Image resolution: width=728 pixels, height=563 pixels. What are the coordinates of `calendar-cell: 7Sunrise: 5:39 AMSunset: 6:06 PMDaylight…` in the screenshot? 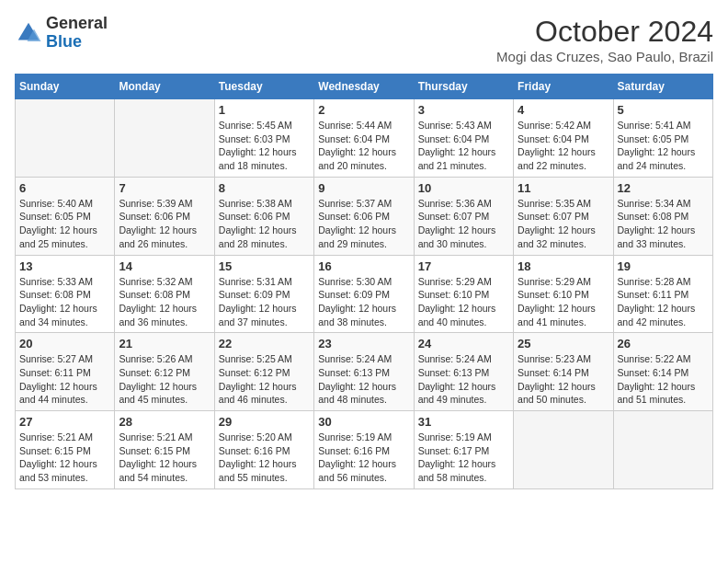 It's located at (165, 215).